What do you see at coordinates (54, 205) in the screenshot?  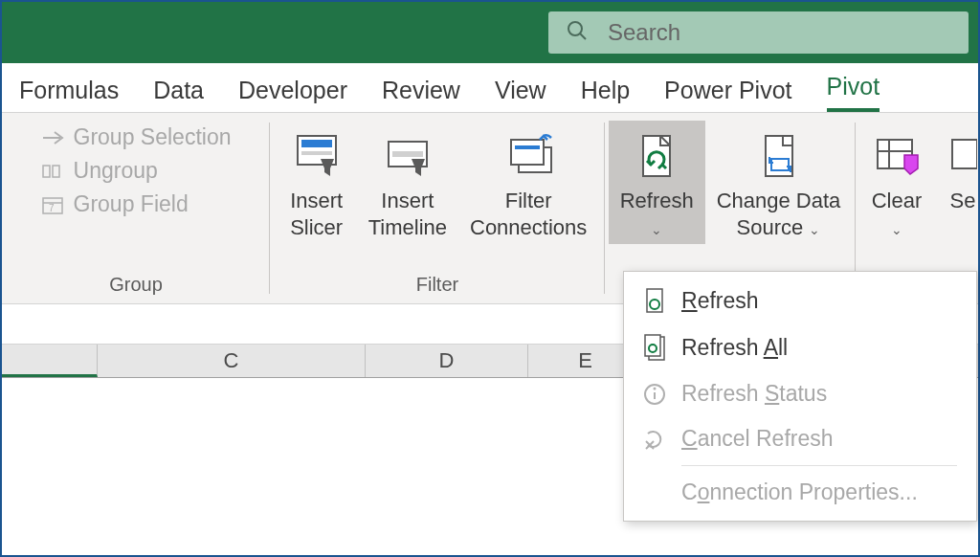 I see `calendar-icon: 7` at bounding box center [54, 205].